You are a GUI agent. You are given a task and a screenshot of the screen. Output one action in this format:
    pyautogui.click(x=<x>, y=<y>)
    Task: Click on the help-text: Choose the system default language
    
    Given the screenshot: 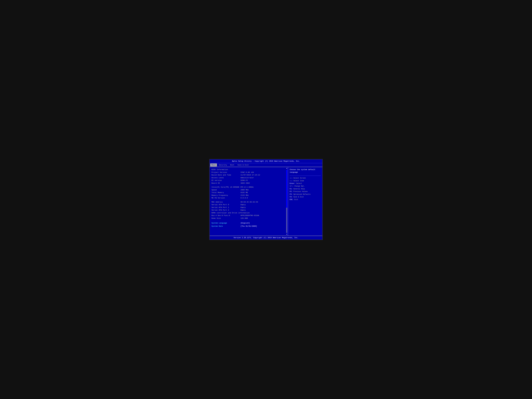 What is the action you would take?
    pyautogui.click(x=305, y=171)
    